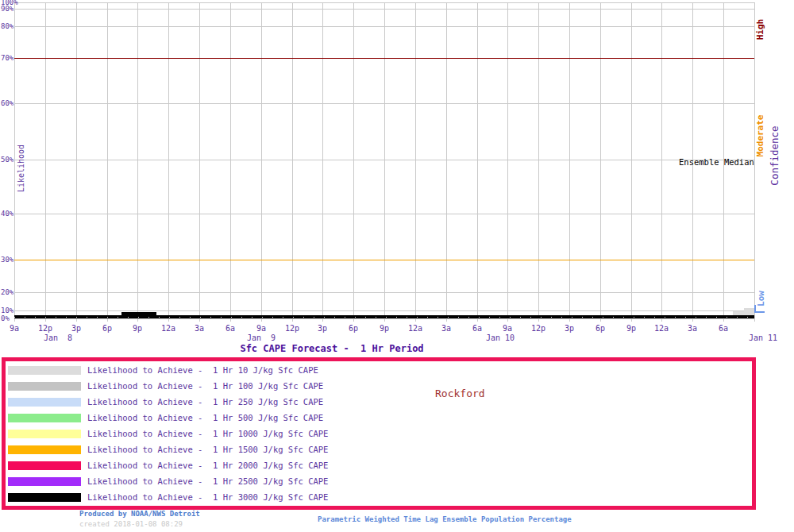 Image resolution: width=794 pixels, height=532 pixels. What do you see at coordinates (461, 394) in the screenshot?
I see `station-name-label: Rockford` at bounding box center [461, 394].